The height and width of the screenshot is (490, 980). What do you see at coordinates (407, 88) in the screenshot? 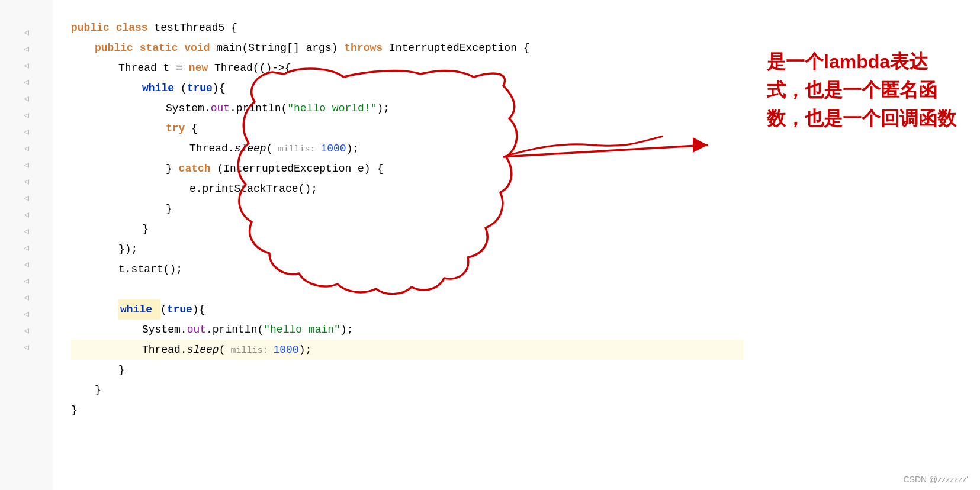
I see `code-line-4: while (true){` at bounding box center [407, 88].